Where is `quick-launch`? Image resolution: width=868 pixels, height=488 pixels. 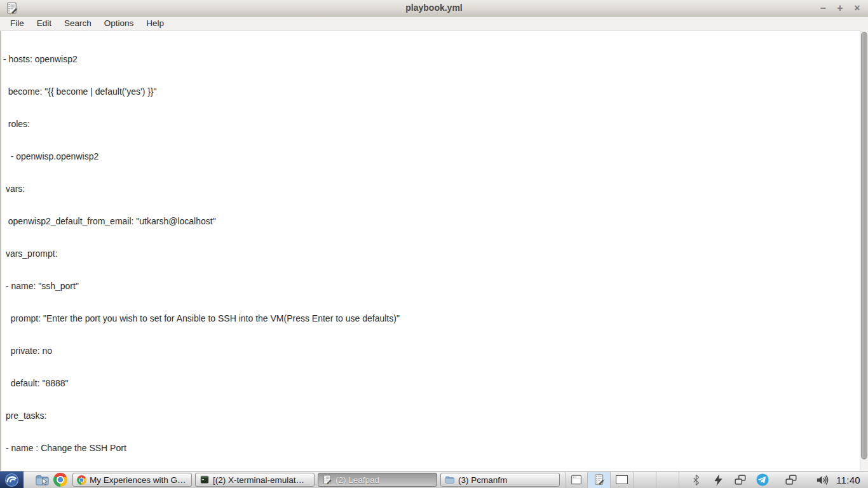
quick-launch is located at coordinates (51, 480).